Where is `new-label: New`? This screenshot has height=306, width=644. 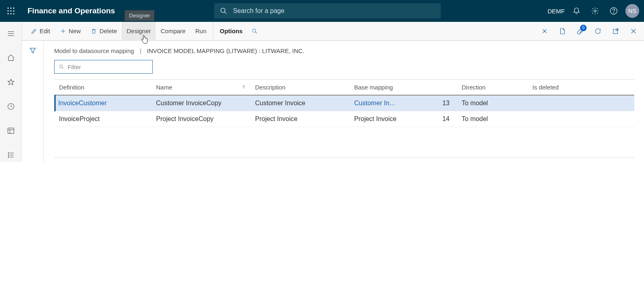 new-label: New is located at coordinates (75, 31).